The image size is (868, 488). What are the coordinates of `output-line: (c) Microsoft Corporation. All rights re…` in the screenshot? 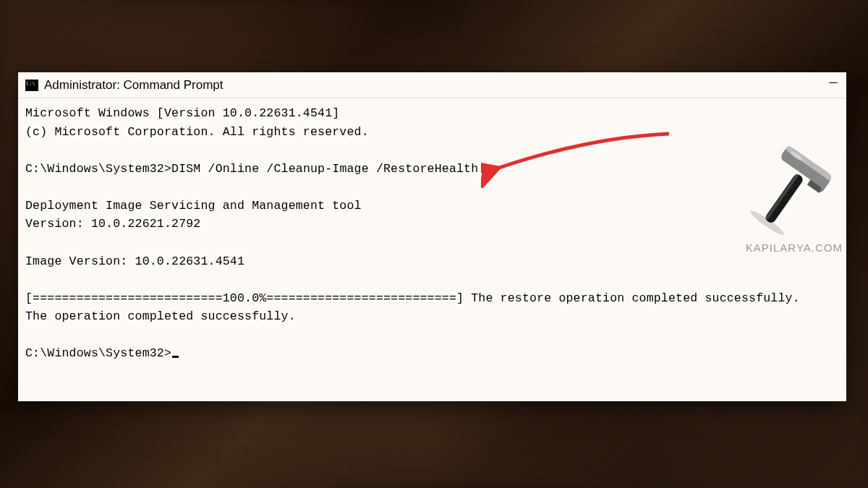 It's located at (197, 132).